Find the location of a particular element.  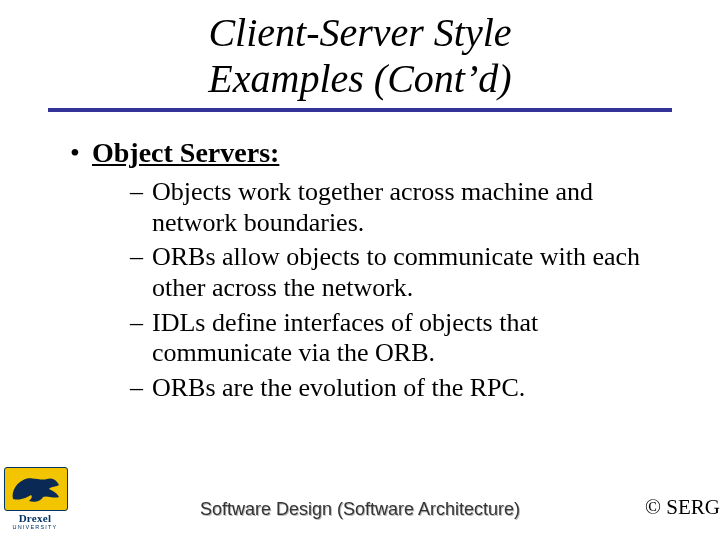

title-line-2: Examples (Cont’d) is located at coordinates (360, 79).